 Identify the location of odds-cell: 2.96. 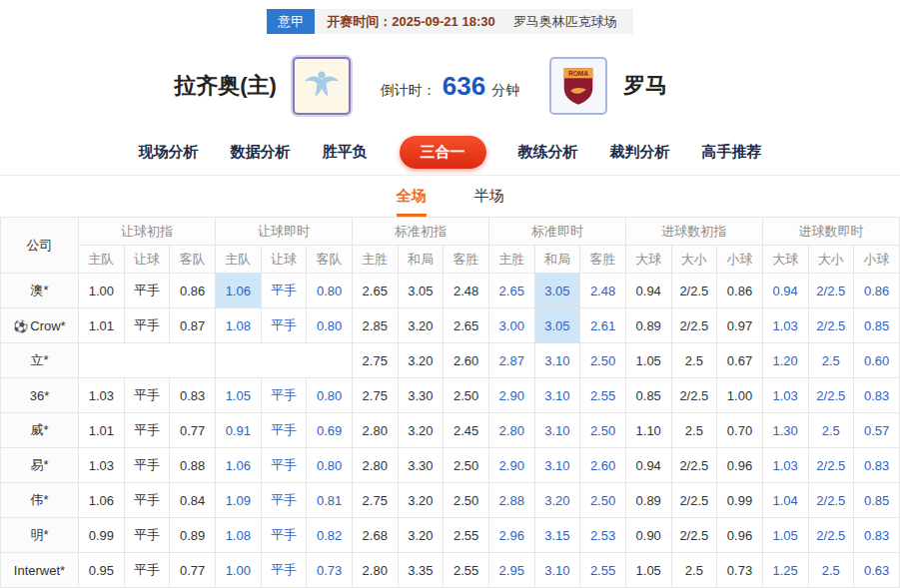
(511, 535).